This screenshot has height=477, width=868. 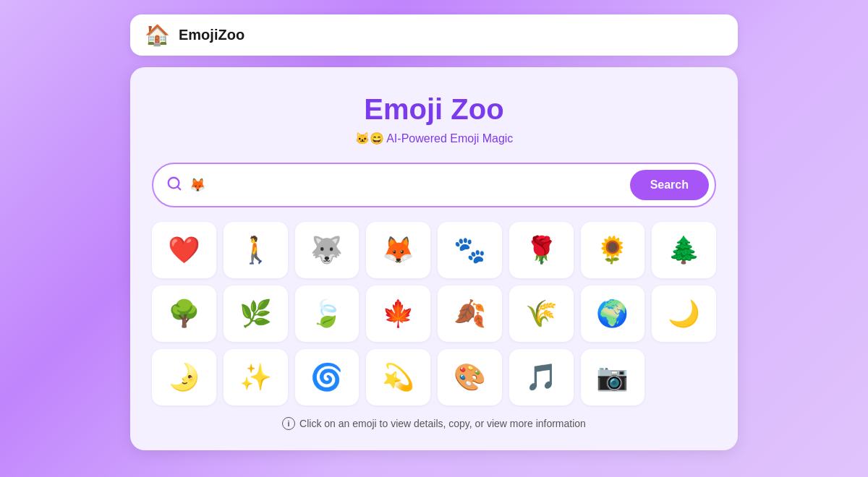 What do you see at coordinates (434, 424) in the screenshot?
I see `footer-info: i Click on an emoji to view details, cop…` at bounding box center [434, 424].